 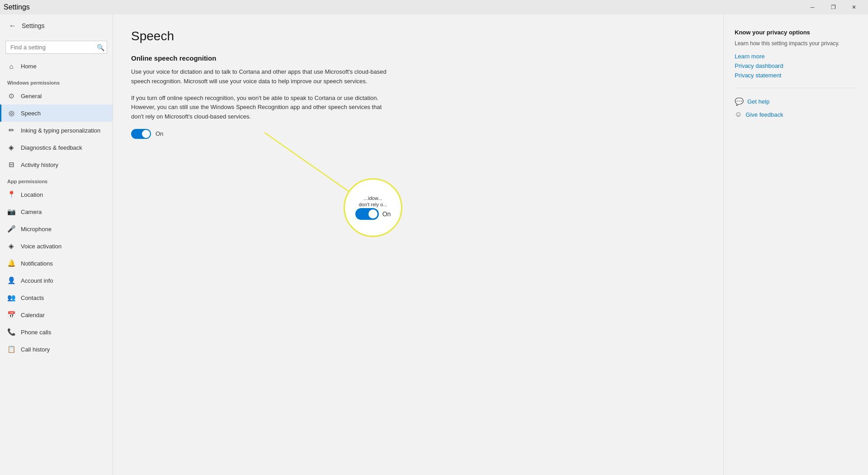 What do you see at coordinates (373, 204) in the screenshot?
I see `zoom-partial-text-2: don't rely o...` at bounding box center [373, 204].